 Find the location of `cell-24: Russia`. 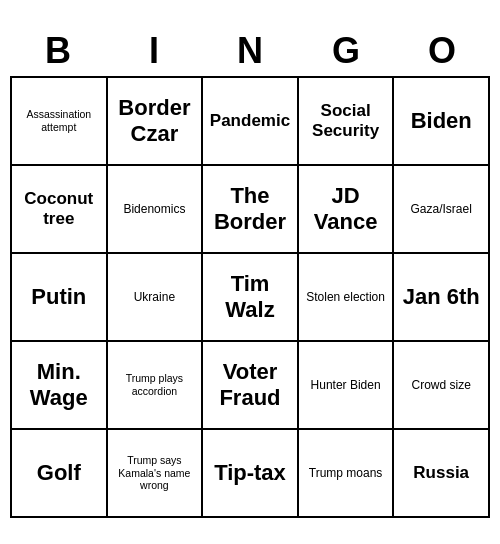

cell-24: Russia is located at coordinates (442, 474).